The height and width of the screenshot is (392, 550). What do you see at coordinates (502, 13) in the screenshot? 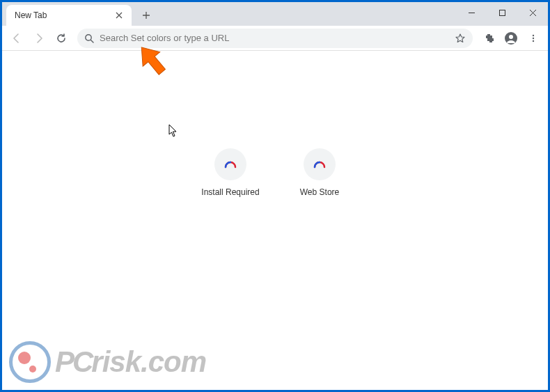
I see `window-controls` at bounding box center [502, 13].